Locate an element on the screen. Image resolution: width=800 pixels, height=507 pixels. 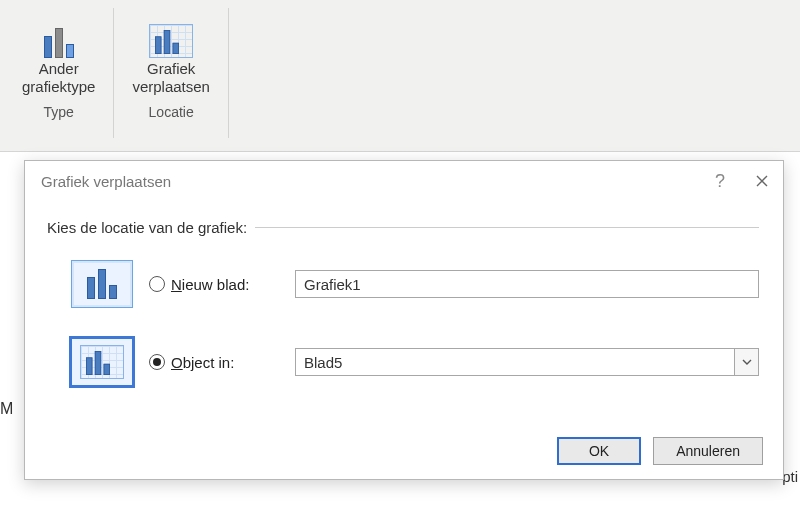
change-chart-type-icon is located at coordinates (59, 34).